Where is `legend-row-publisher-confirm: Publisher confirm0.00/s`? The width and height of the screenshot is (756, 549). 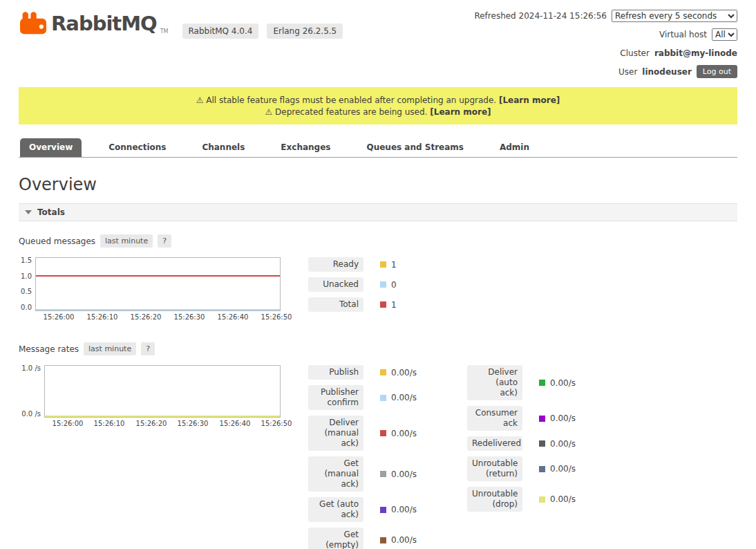 legend-row-publisher-confirm: Publisher confirm0.00/s is located at coordinates (388, 398).